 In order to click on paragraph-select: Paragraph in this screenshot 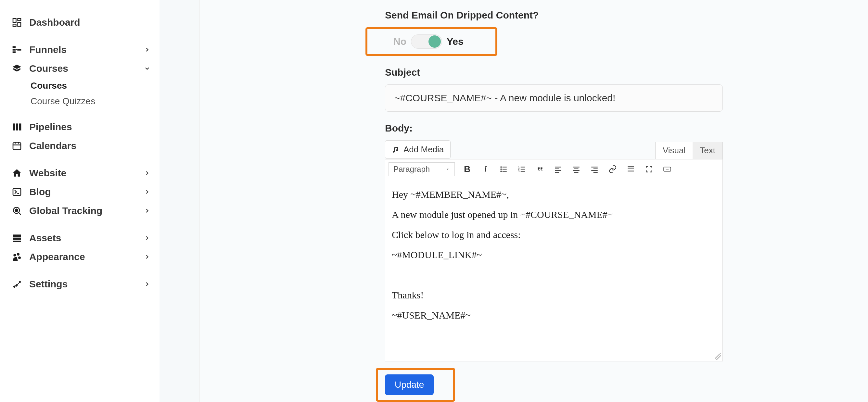, I will do `click(422, 169)`.